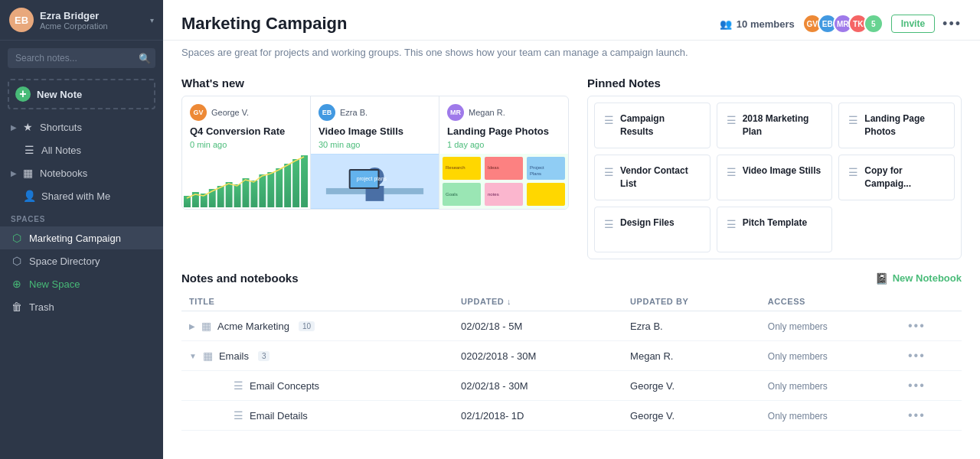 The image size is (980, 459). What do you see at coordinates (81, 284) in the screenshot?
I see `new-space-button: ⊕ New Space` at bounding box center [81, 284].